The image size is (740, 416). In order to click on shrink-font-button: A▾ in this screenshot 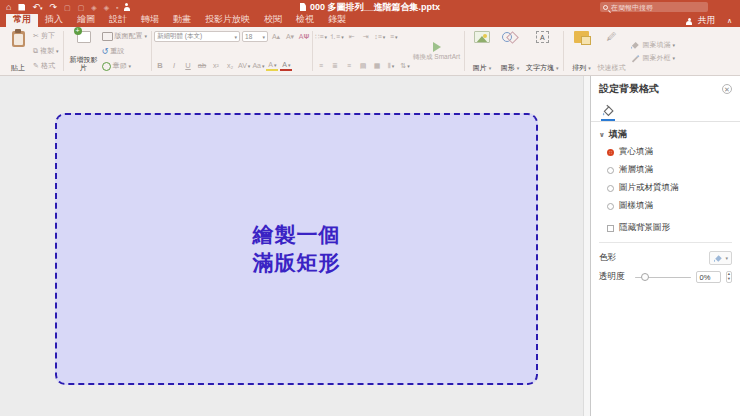, I will do `click(290, 36)`.